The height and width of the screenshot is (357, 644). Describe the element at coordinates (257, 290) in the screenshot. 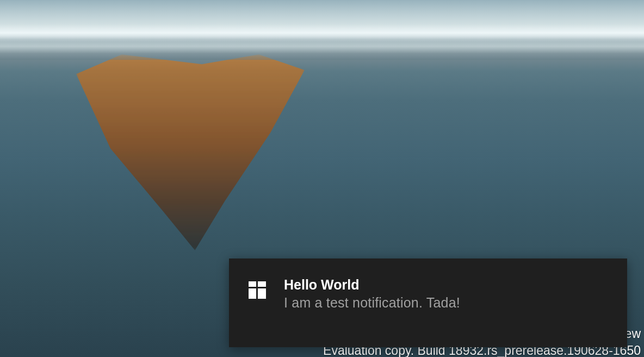

I see `window-tiles-icon` at that location.